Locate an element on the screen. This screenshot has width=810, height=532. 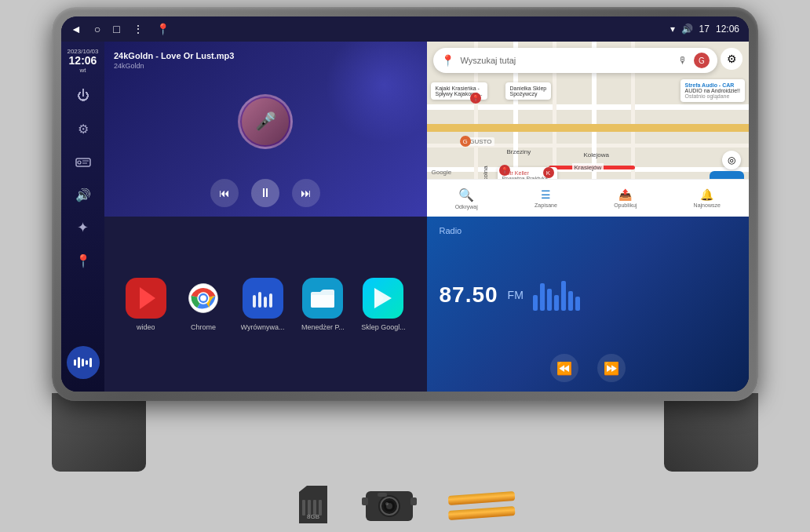
accessories-row: 8GB is located at coordinates (405, 505).